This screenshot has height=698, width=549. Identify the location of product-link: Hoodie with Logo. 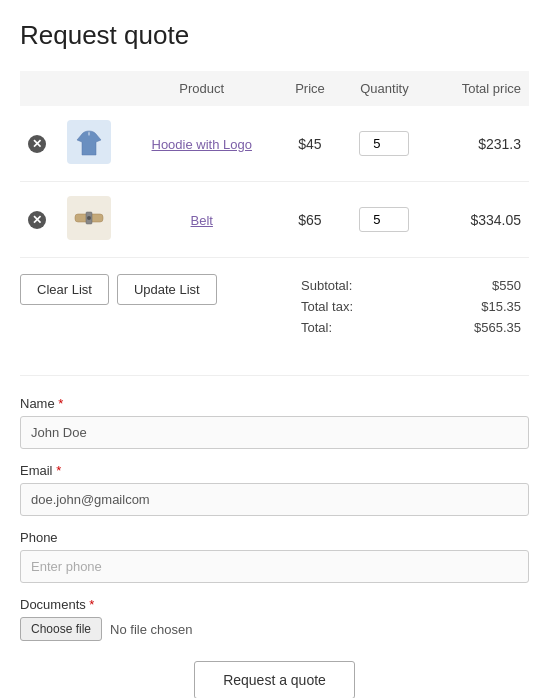
(202, 144).